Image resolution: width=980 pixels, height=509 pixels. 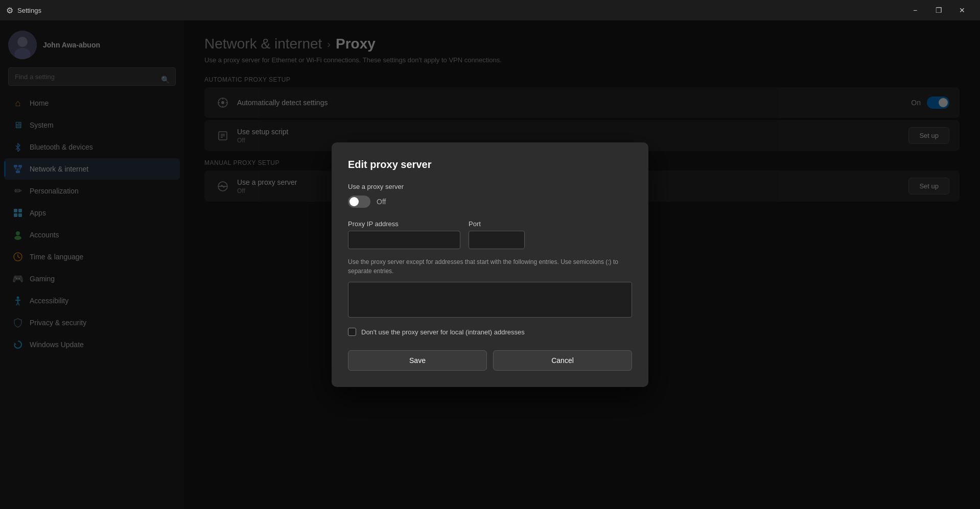 I want to click on window-controls: − ❐ ✕, so click(x=939, y=10).